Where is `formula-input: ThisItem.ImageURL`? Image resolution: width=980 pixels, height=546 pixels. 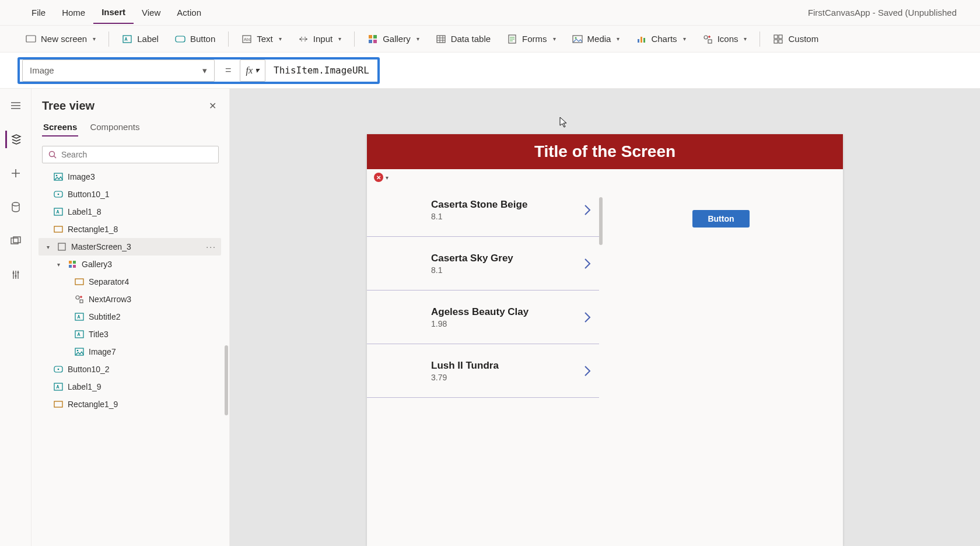 formula-input: ThisItem.ImageURL is located at coordinates (321, 71).